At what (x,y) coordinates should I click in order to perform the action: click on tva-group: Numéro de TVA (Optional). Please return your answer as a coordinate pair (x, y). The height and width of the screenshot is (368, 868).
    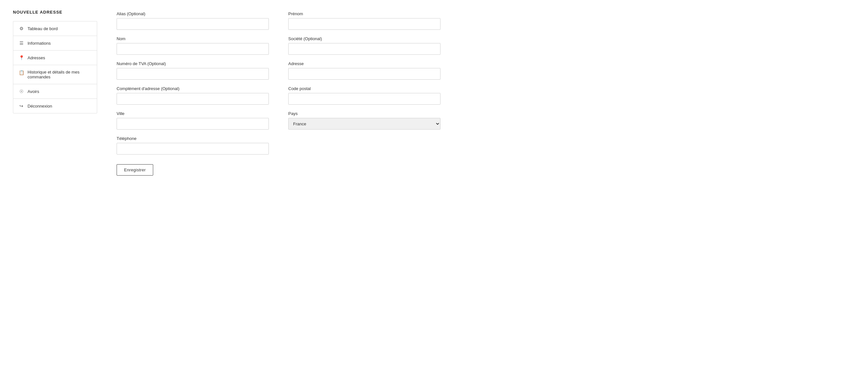
    Looking at the image, I should click on (193, 70).